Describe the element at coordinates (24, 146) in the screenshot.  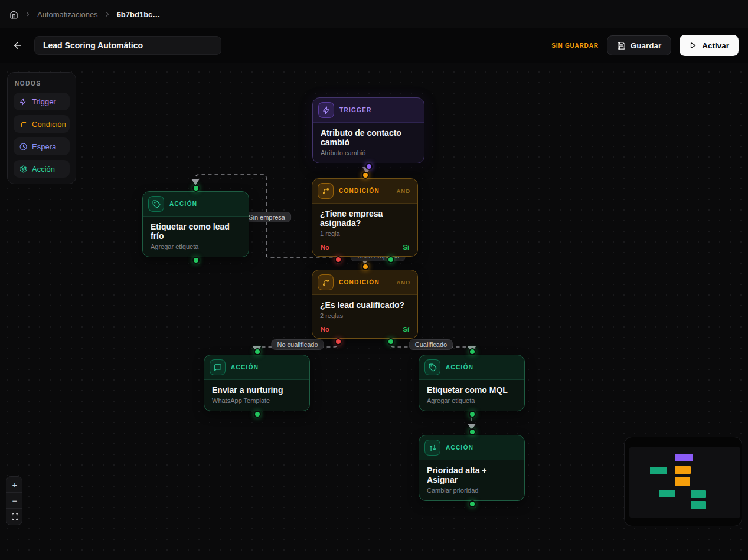
I see `clock-icon` at that location.